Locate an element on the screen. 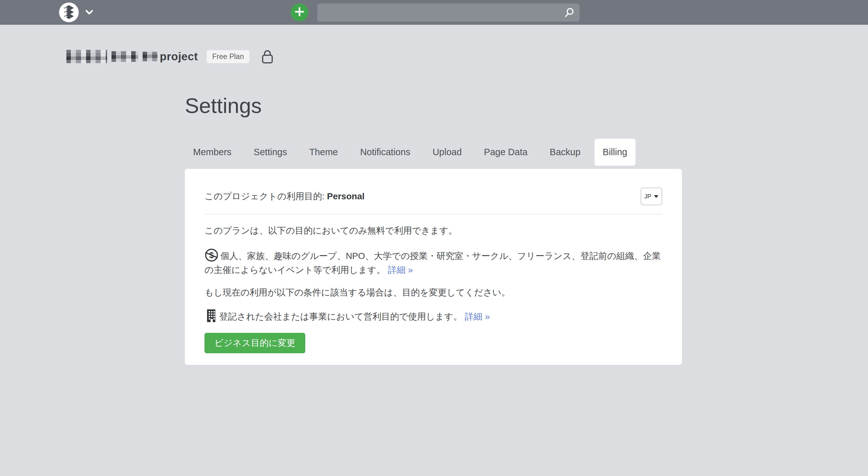 This screenshot has height=476, width=868. search-icon is located at coordinates (569, 13).